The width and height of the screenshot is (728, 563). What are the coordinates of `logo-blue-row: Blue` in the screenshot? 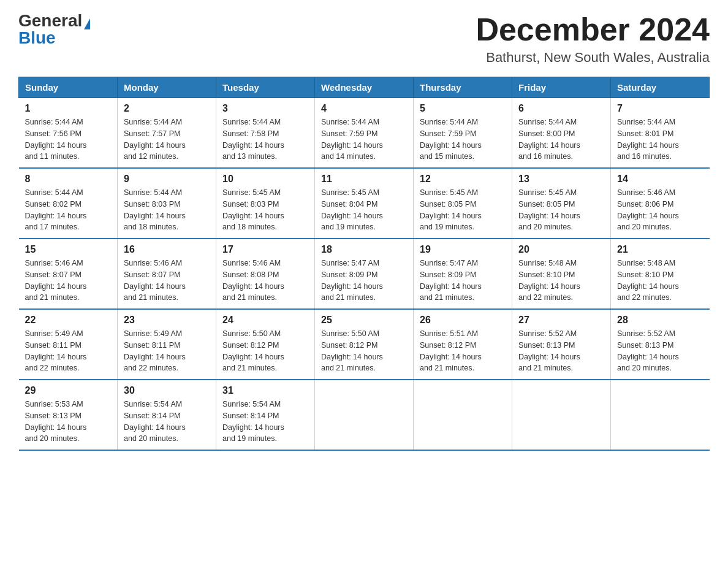 It's located at (37, 38).